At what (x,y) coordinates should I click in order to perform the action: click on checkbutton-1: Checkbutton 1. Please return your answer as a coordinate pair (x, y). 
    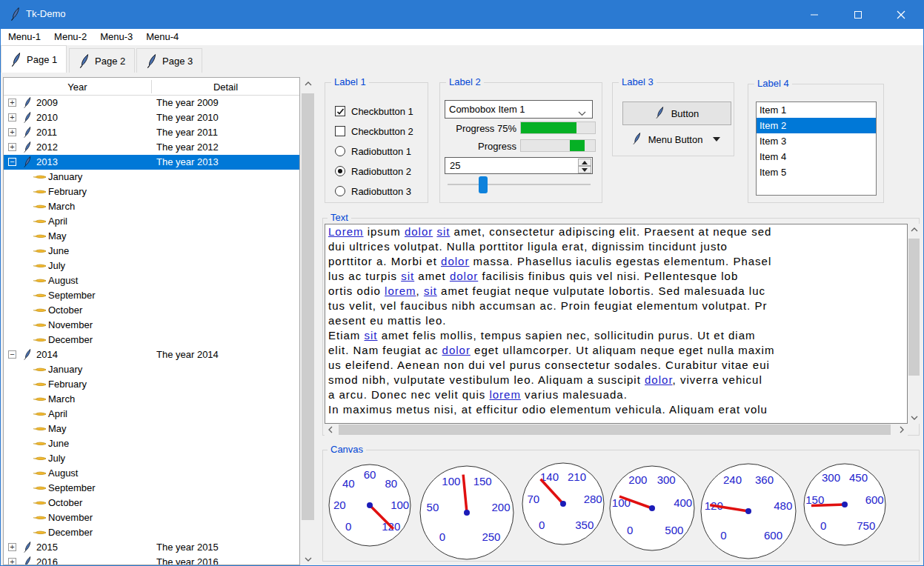
    Looking at the image, I should click on (374, 111).